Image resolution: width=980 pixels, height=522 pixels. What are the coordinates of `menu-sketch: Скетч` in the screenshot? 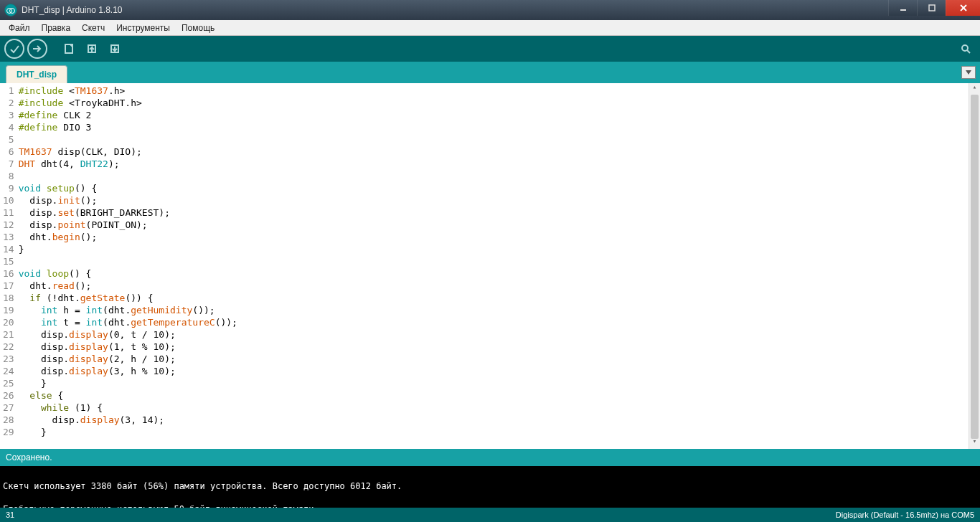 It's located at (93, 28).